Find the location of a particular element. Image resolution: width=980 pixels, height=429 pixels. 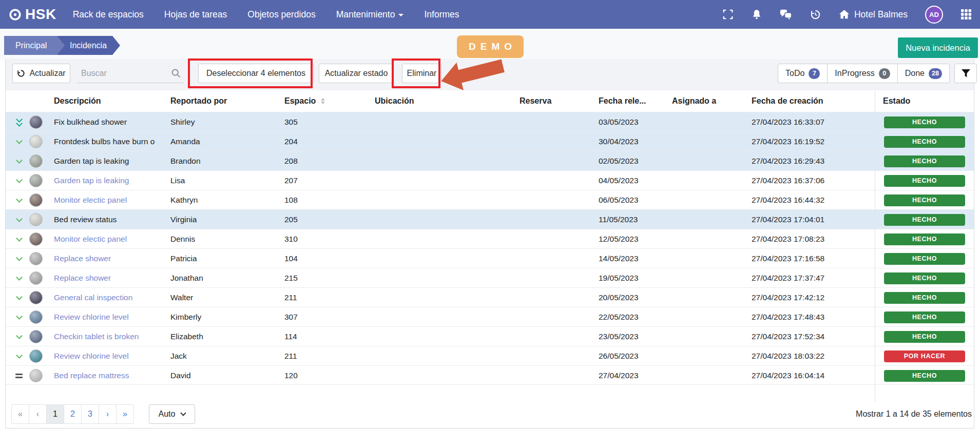

incident-description-link: Checkin tablet is broken is located at coordinates (110, 337).